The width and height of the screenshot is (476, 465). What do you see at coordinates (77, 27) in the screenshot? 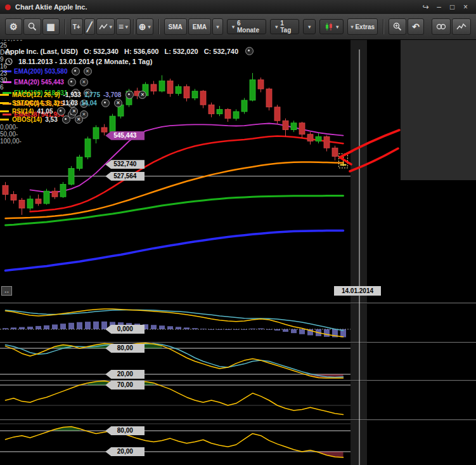
I see `text-tool-button: T+` at bounding box center [77, 27].